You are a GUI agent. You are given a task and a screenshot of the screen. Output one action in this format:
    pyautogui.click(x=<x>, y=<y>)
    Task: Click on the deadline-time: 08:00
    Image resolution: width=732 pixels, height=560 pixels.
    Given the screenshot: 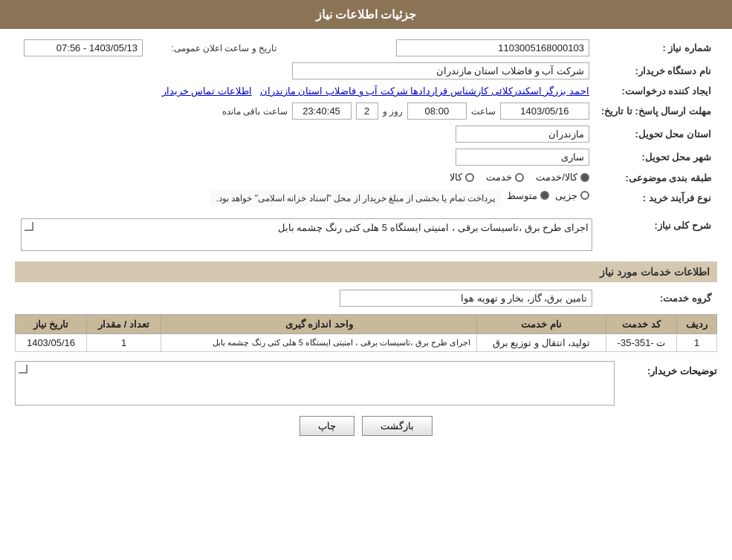 What is the action you would take?
    pyautogui.click(x=437, y=111)
    